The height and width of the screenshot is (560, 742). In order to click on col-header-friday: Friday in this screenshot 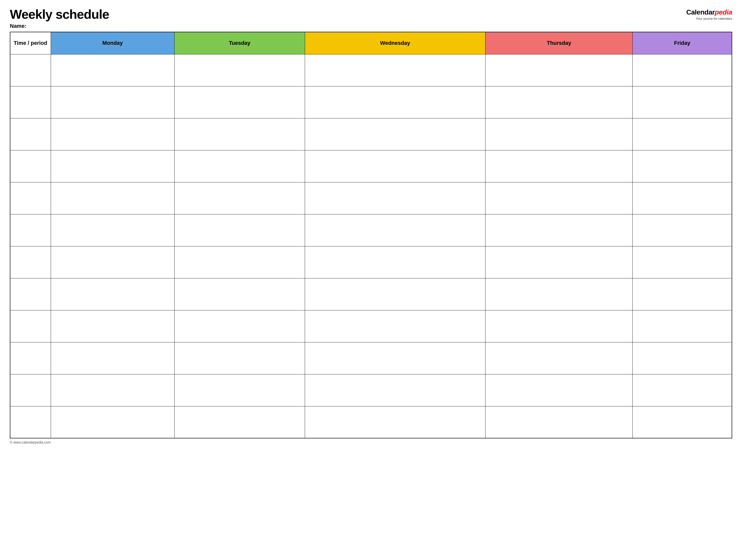, I will do `click(682, 43)`.